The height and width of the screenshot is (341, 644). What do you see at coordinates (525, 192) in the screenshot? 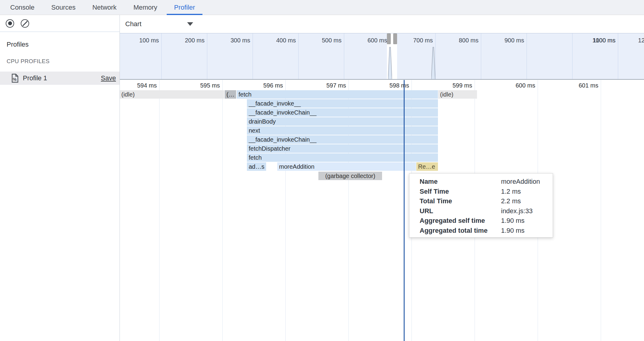
I see `tooltip-value: 1.2 ms` at bounding box center [525, 192].